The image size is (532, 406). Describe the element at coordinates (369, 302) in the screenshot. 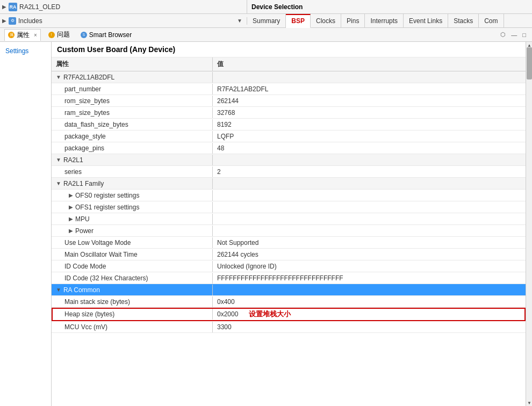

I see `prop-value-cell: 0x400` at that location.